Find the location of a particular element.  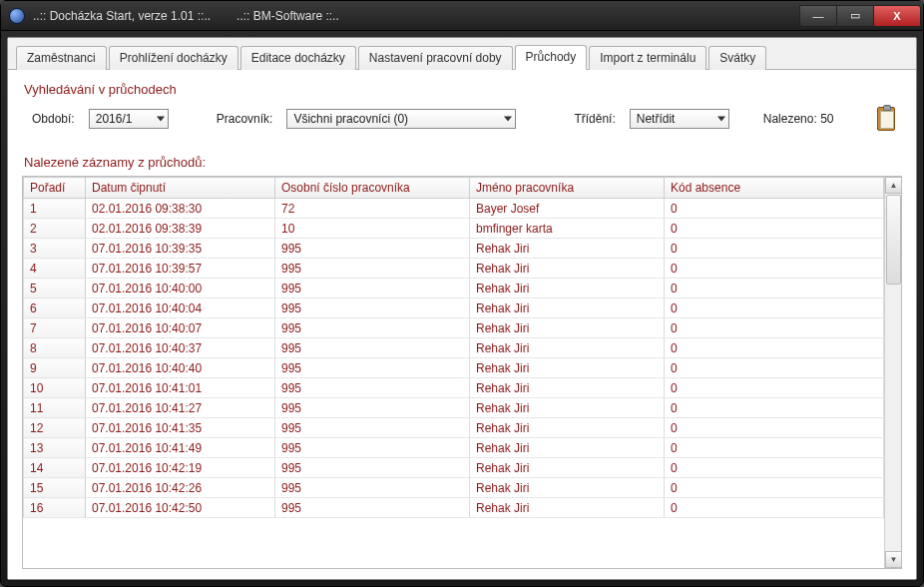

tab-import-z-termin-lu: Import z terminálu is located at coordinates (648, 58).